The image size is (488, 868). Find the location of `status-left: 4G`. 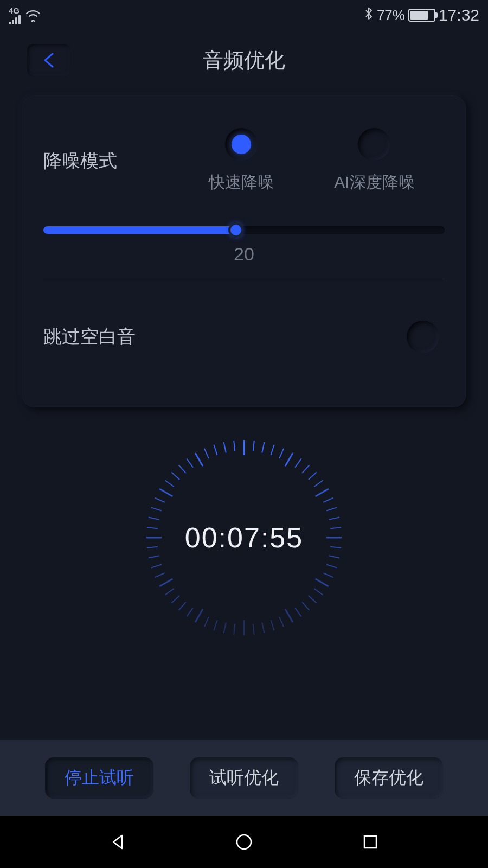

status-left: 4G is located at coordinates (25, 15).